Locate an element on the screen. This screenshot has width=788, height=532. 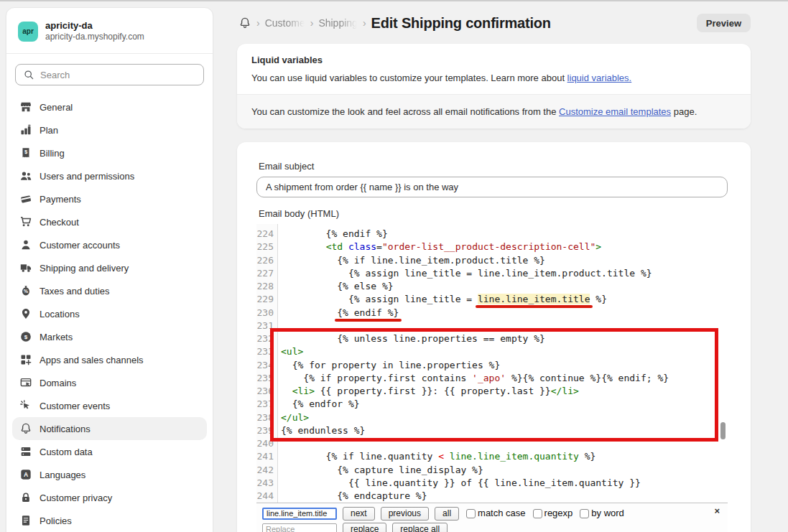
by-word-checkbox is located at coordinates (585, 514).